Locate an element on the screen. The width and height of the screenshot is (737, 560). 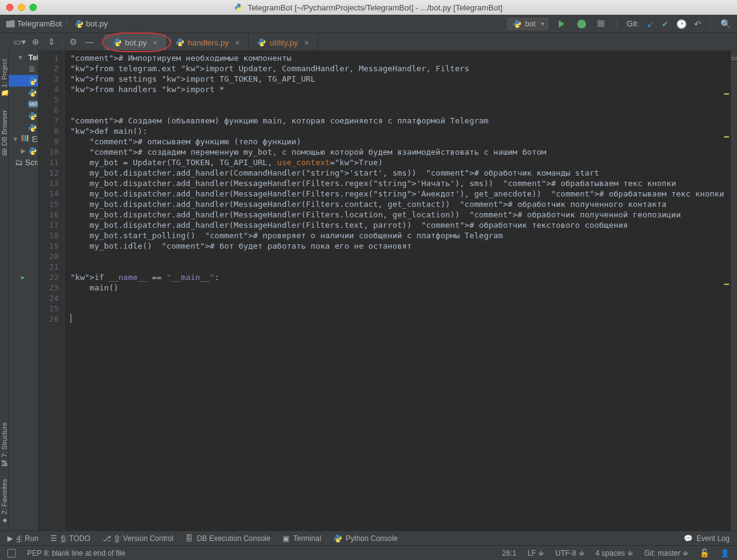
line-number: 9 is located at coordinates (49, 141).